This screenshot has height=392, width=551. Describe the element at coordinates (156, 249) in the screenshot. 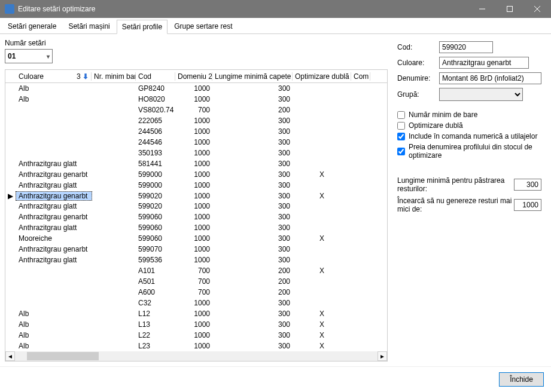

I see `cell-cod: 599070` at that location.